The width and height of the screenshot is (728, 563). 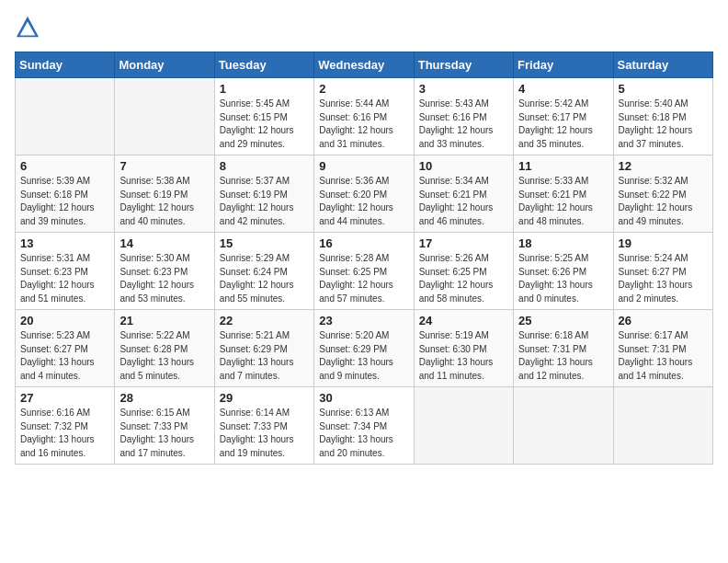 What do you see at coordinates (364, 271) in the screenshot?
I see `calendar-week-row: 13Sunrise: 5:31 AM Sunset: 6:23 PM Dayli…` at bounding box center [364, 271].